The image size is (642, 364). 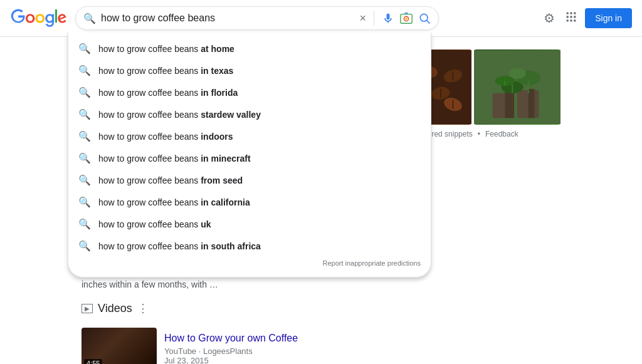 What do you see at coordinates (143, 308) in the screenshot?
I see `videos-more-button: ⋮` at bounding box center [143, 308].